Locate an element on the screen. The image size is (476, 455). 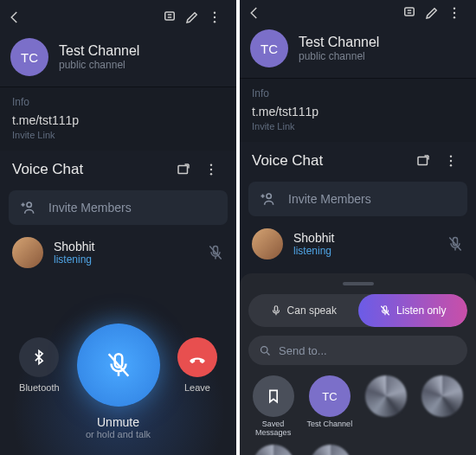
bluetooth-button is located at coordinates (39, 357).